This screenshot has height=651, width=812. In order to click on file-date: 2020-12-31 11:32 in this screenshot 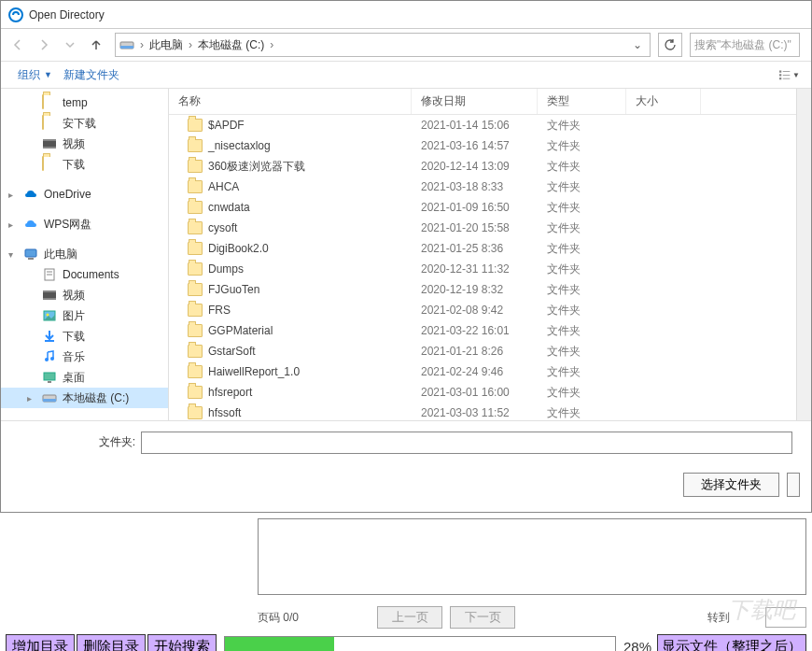, I will do `click(474, 269)`.